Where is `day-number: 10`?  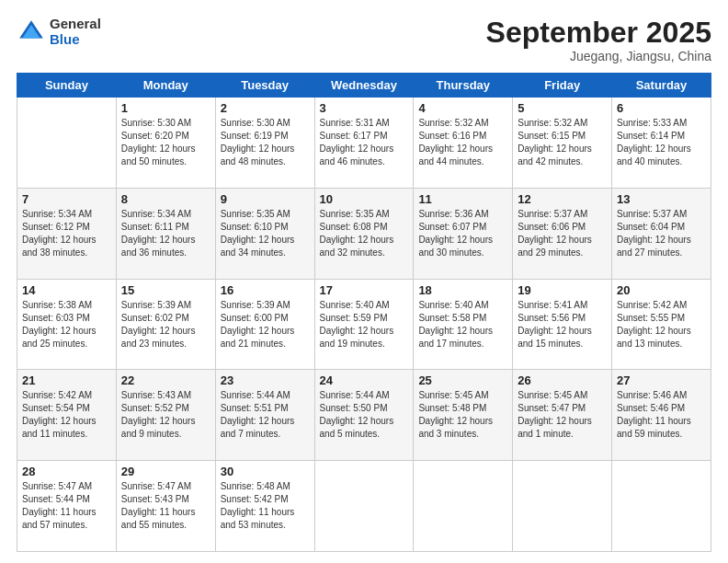 day-number: 10 is located at coordinates (364, 199).